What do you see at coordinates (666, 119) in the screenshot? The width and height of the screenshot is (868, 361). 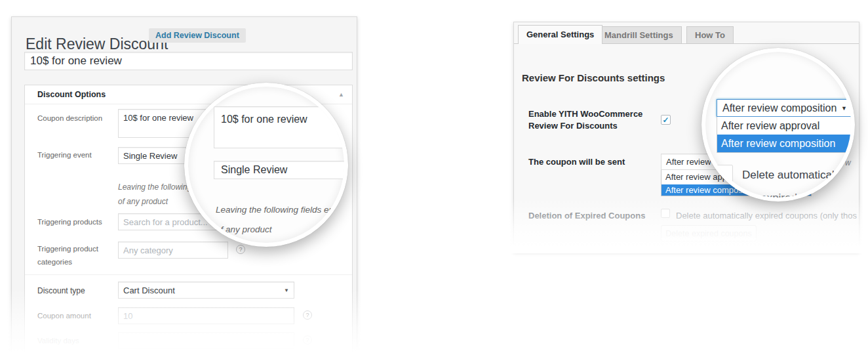 I see `enable-checkbox: ✓` at bounding box center [666, 119].